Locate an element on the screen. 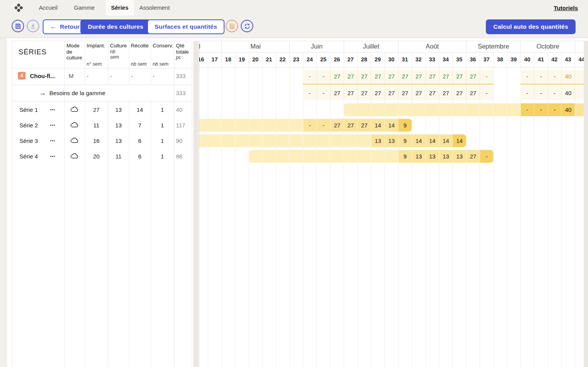  culture-conserv-value: - is located at coordinates (154, 76).